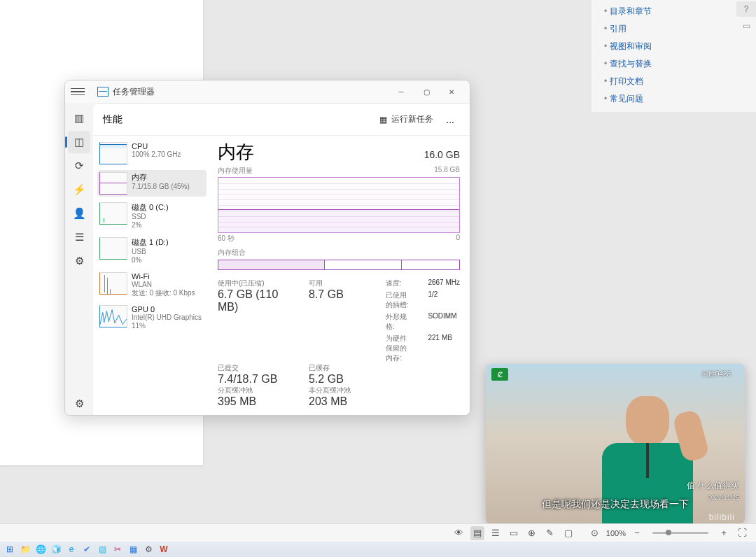 The width and height of the screenshot is (756, 557). I want to click on nav-rail: ▥ ◫ ⟳ ⚡ 👤 ☰ ⚙ ⚙, so click(79, 259).